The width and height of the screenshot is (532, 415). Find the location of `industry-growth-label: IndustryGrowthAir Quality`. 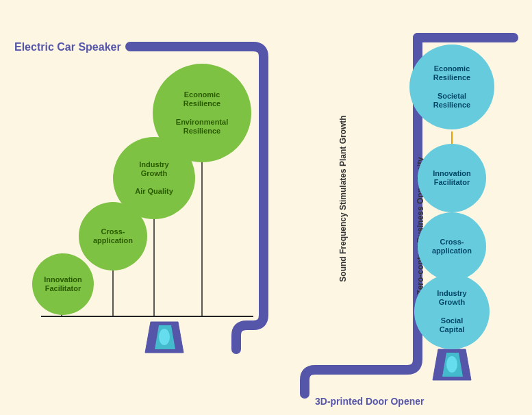

industry-growth-label: IndustryGrowthAir Quality is located at coordinates (154, 178).